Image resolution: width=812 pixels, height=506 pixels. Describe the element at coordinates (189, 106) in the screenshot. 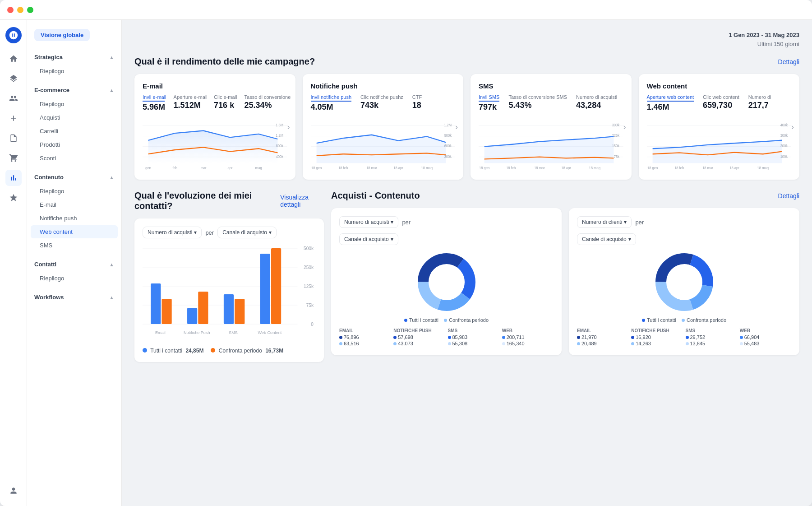

I see `metric-value-aperture: 1.512M` at that location.